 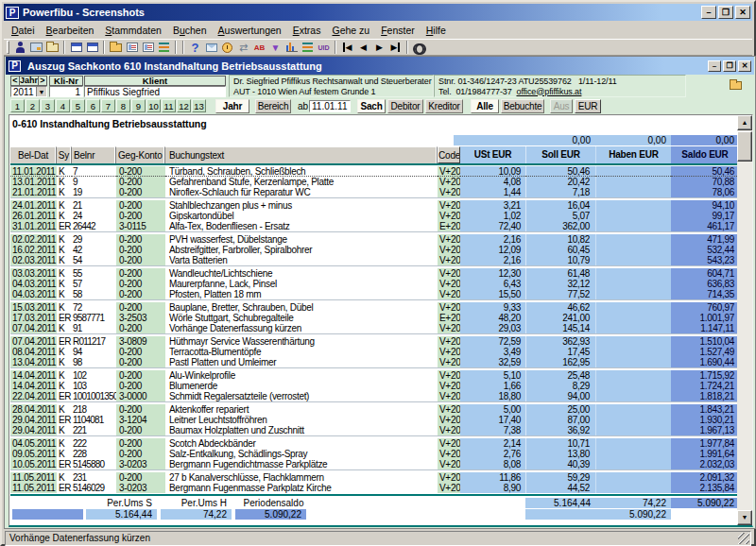 What do you see at coordinates (374, 308) in the screenshot?
I see `table-row: 15.03.2011K720-200Bauplane, Bretter, Sch…` at bounding box center [374, 308].